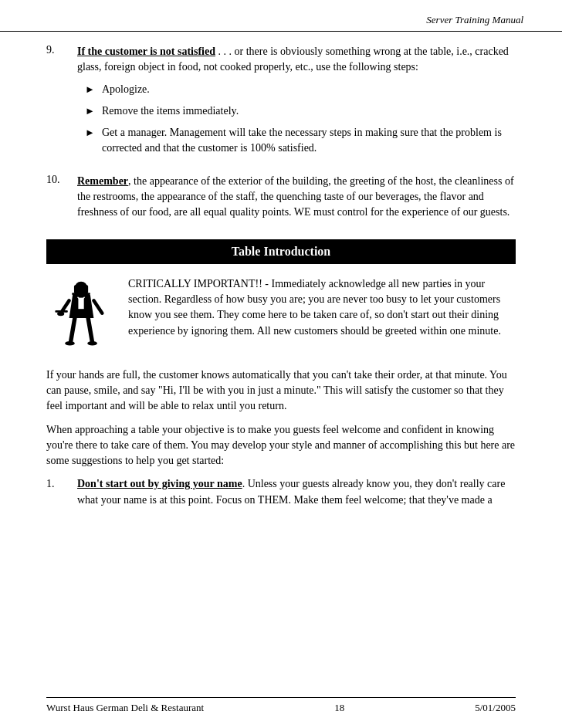 This screenshot has width=562, height=728. Describe the element at coordinates (281, 103) in the screenshot. I see `list-item-9: 9. If the customer is not satisfied . . …` at that location.